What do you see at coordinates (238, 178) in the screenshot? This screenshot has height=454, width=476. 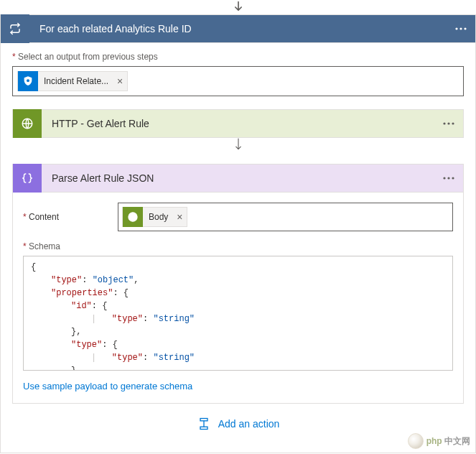 I see `parse-header: Parse Alert Rule JSON` at bounding box center [238, 178].